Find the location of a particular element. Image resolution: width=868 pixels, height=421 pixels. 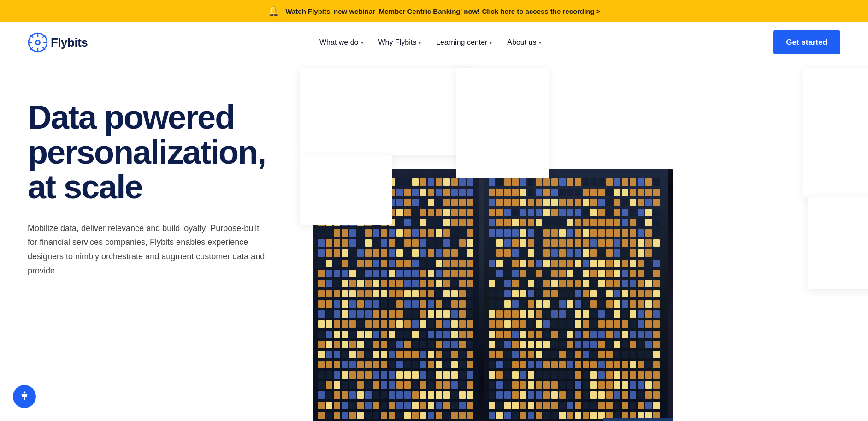

accessibility-button is located at coordinates (24, 397).